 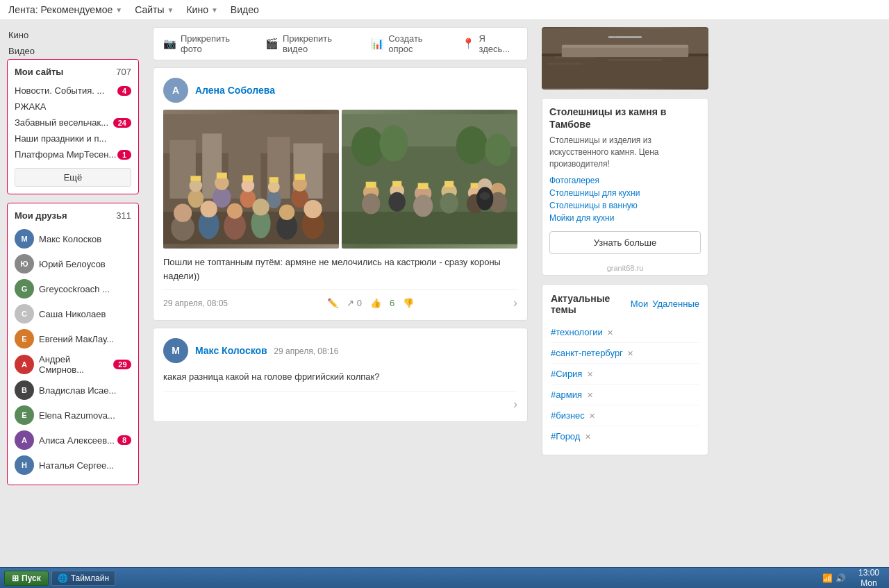 What do you see at coordinates (311, 44) in the screenshot?
I see `attach-video-btn: 🎬 Прикрепить видео` at bounding box center [311, 44].